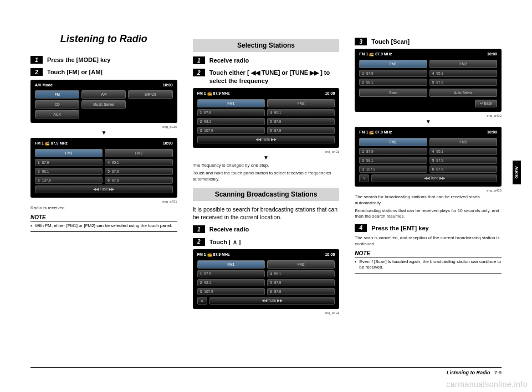 Image resolution: width=532 pixels, height=392 pixels. I want to click on section-heading: Selecting Stations, so click(266, 45).